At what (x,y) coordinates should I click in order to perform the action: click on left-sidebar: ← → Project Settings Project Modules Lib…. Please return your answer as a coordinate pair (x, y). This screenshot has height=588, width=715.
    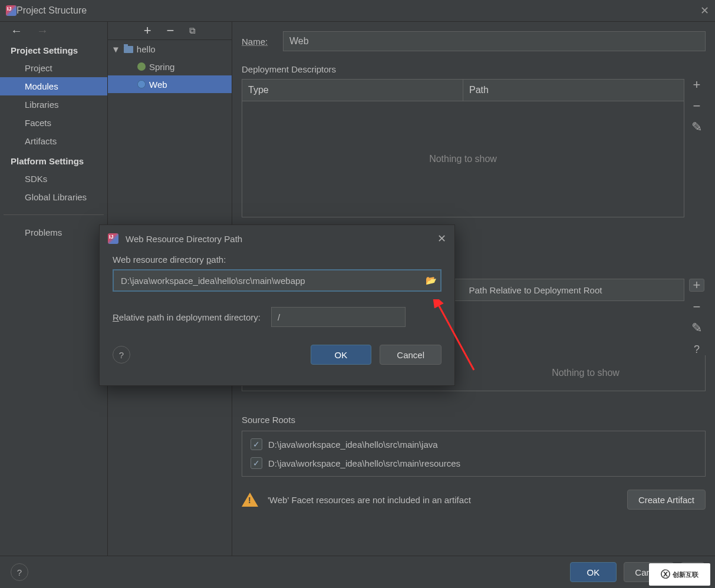
    Looking at the image, I should click on (54, 289).